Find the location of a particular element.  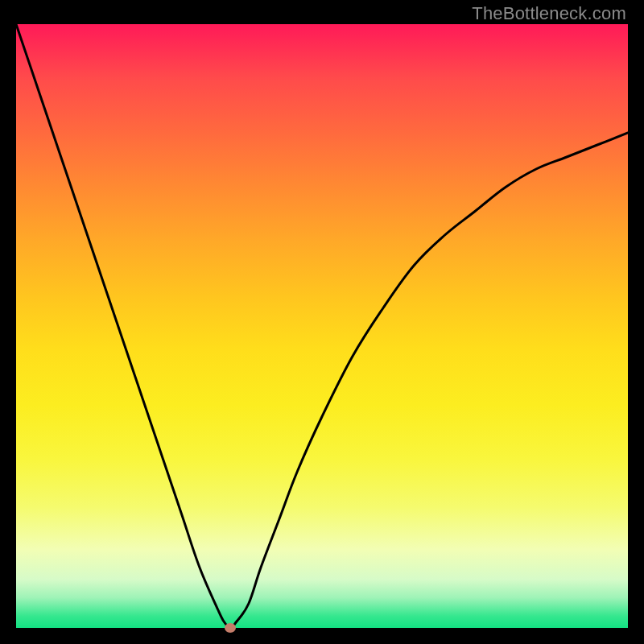

watermark-text: TheBottleneck.com is located at coordinates (549, 14).